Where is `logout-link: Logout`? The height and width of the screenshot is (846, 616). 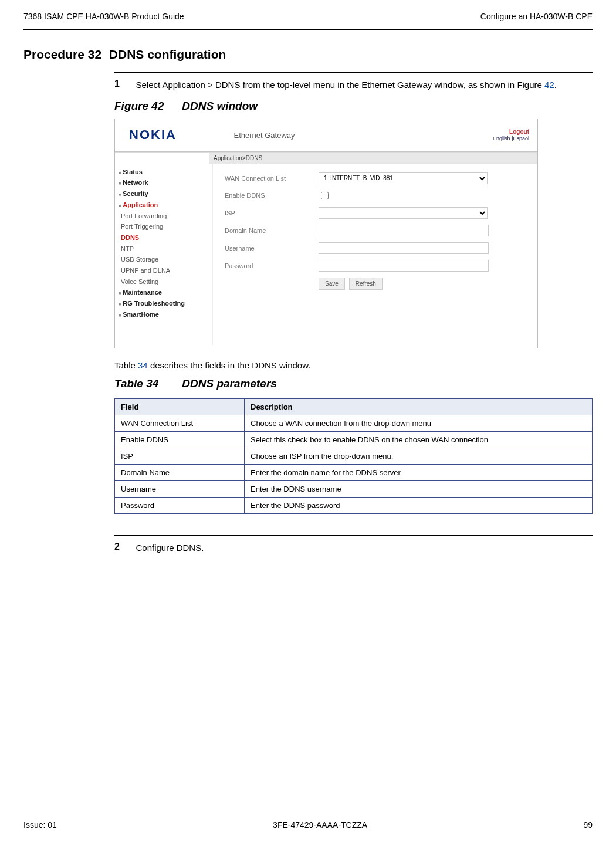 logout-link: Logout is located at coordinates (511, 131).